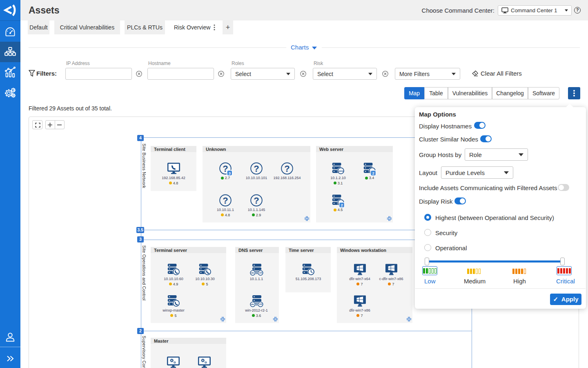  Describe the element at coordinates (341, 171) in the screenshot. I see `svg-text: www` at that location.